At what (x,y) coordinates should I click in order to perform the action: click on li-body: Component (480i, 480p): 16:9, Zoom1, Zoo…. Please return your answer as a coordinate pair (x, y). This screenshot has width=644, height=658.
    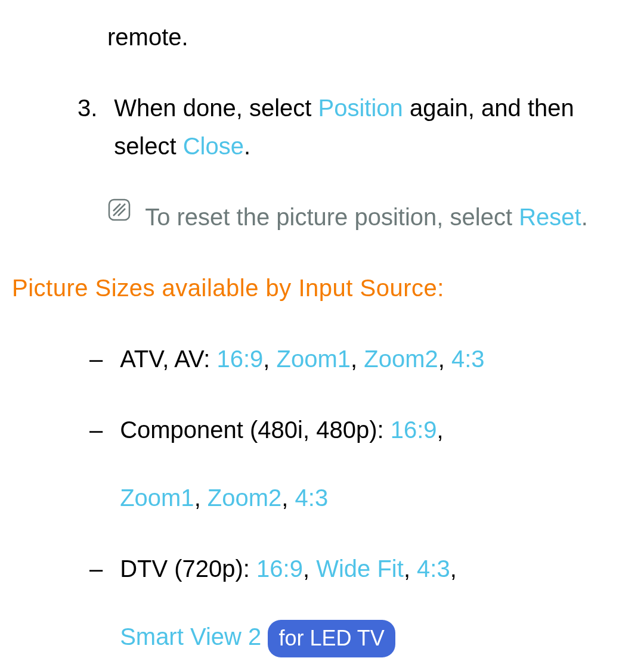
    Looking at the image, I should click on (367, 464).